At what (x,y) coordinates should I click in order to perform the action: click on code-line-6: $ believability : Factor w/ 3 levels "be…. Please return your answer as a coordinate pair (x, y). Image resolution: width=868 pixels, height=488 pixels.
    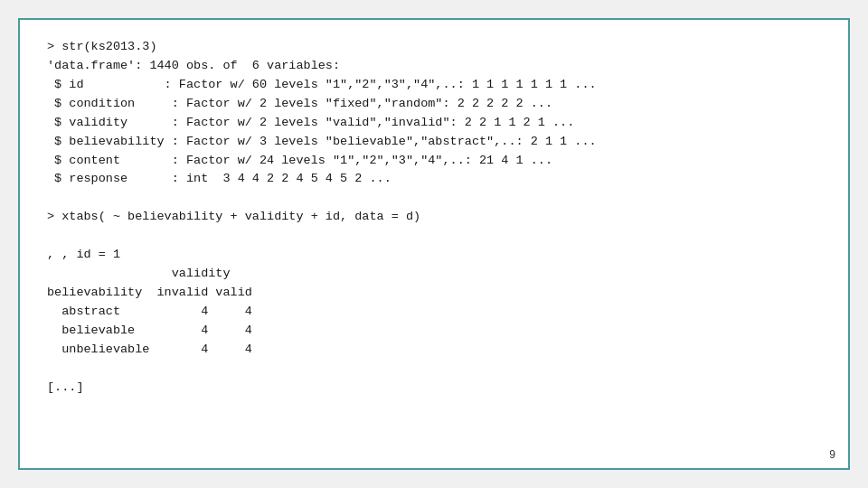
    Looking at the image, I should click on (322, 141).